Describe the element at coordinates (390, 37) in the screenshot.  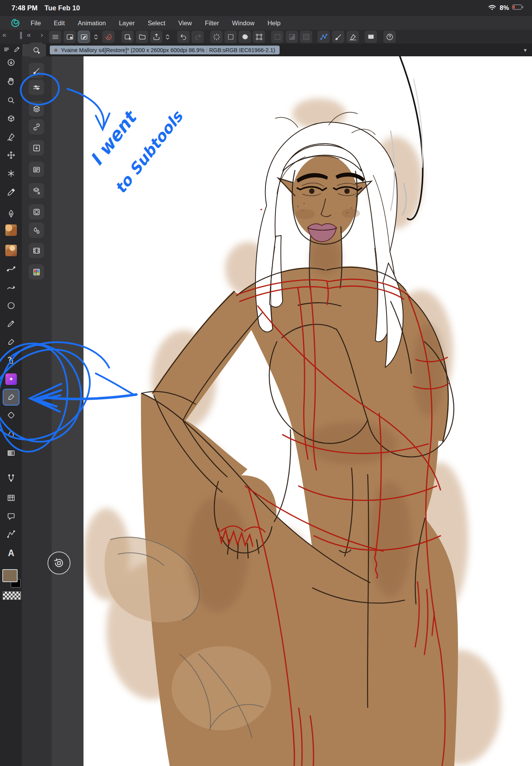
I see `help-button` at that location.